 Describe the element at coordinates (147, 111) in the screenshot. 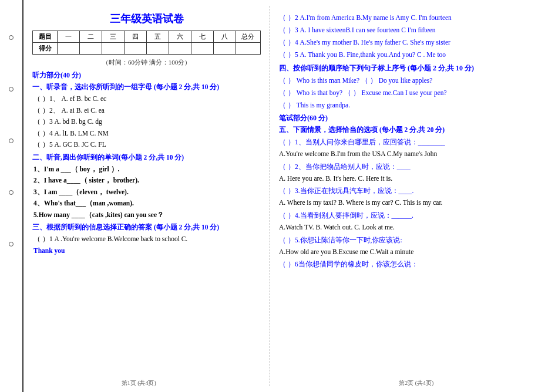

I see `q2: （ ）2、 A. ai B. ei C. ea` at that location.